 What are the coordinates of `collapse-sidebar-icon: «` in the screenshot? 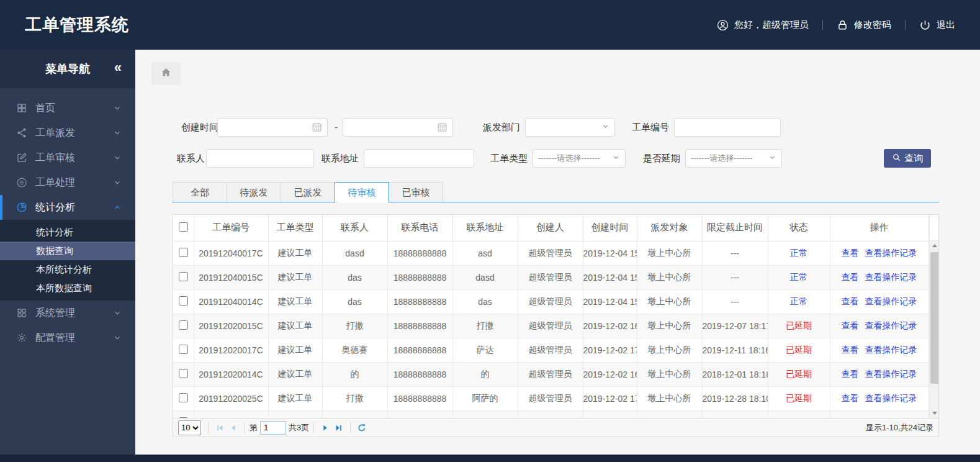 It's located at (119, 68).